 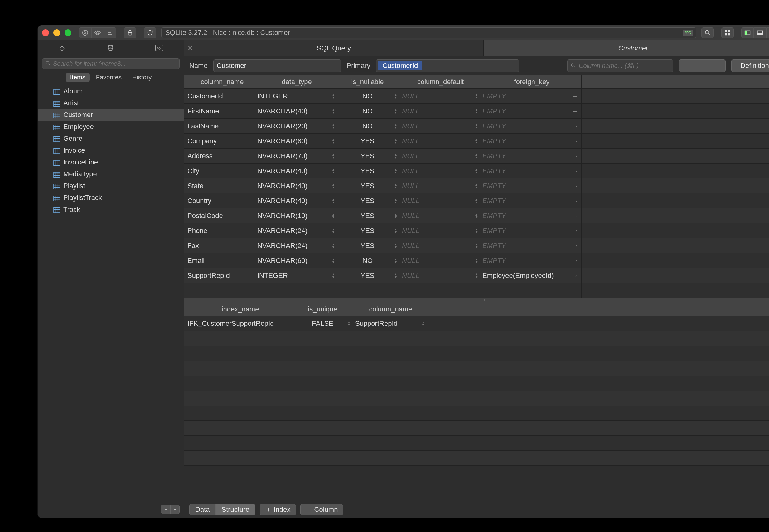 I want to click on header-foreign-key: foreign_key, so click(x=530, y=82).